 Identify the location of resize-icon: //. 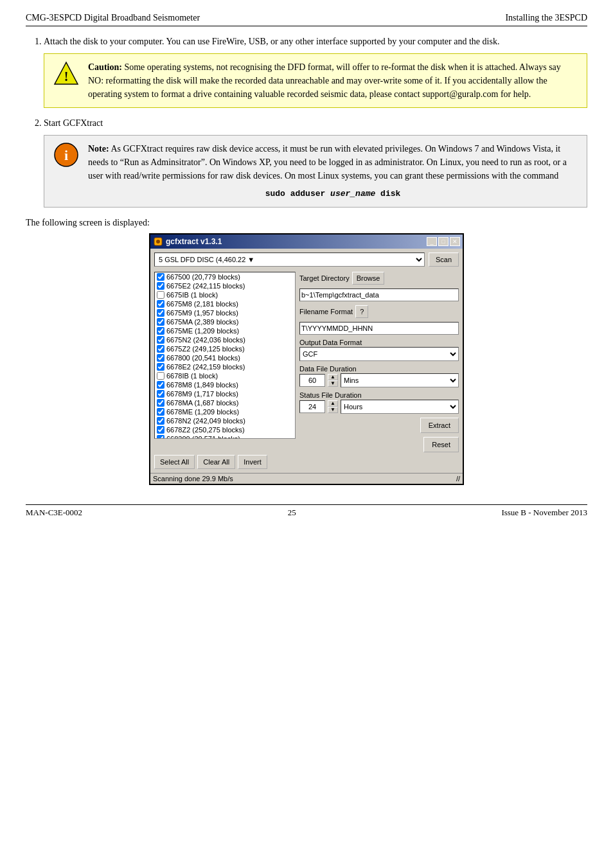
(458, 479).